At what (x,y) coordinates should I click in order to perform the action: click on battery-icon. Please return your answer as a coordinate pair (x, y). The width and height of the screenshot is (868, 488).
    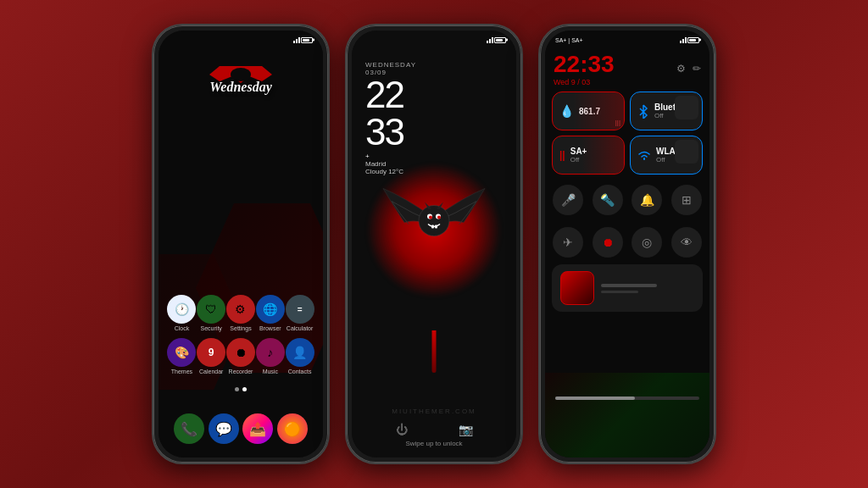
    Looking at the image, I should click on (307, 41).